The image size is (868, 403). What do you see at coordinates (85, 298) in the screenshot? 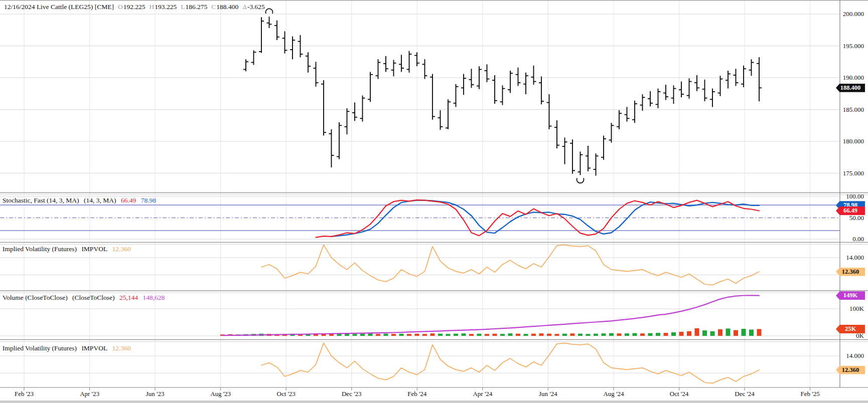
I see `volume-legend: Volume (CloseToClose) (CloseToClose) 25,…` at bounding box center [85, 298].